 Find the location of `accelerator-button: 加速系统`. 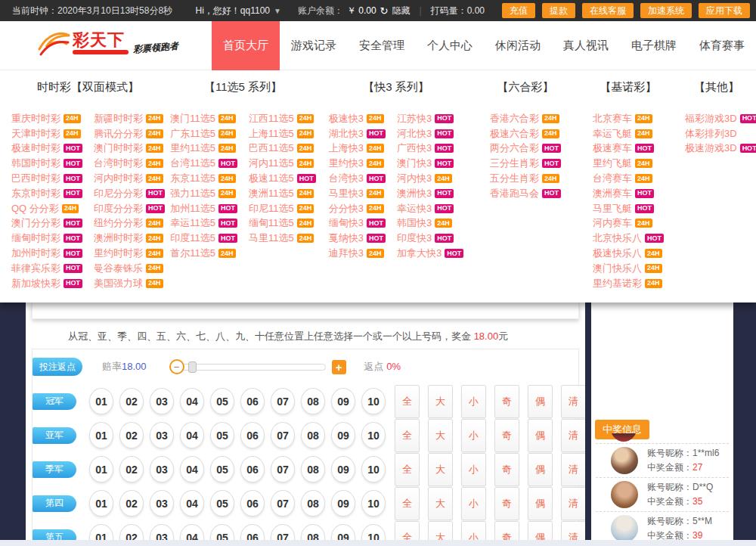

accelerator-button: 加速系统 is located at coordinates (666, 11).